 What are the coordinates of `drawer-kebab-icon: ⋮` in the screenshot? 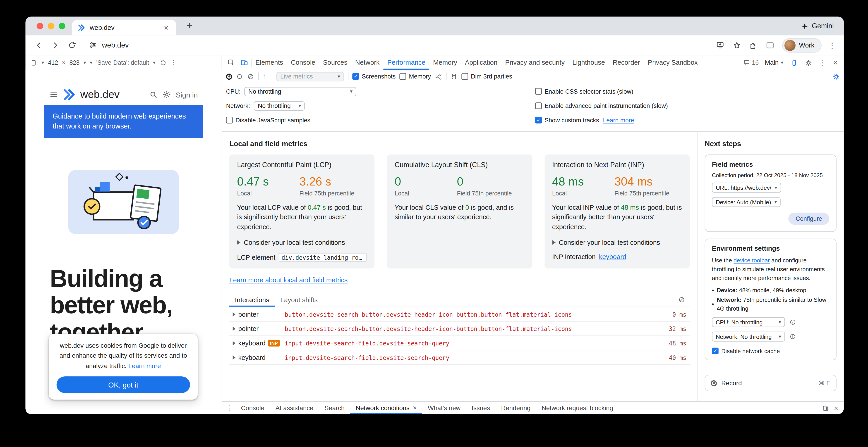 It's located at (230, 408).